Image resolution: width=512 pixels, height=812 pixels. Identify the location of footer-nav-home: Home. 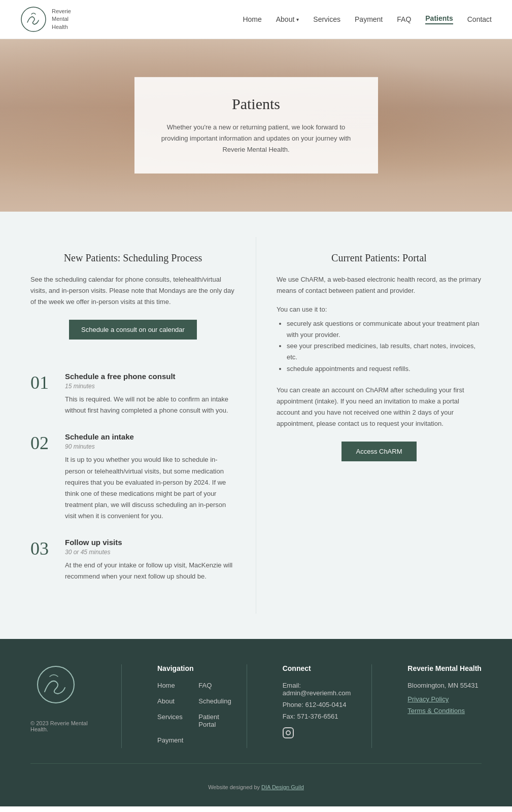
(173, 685).